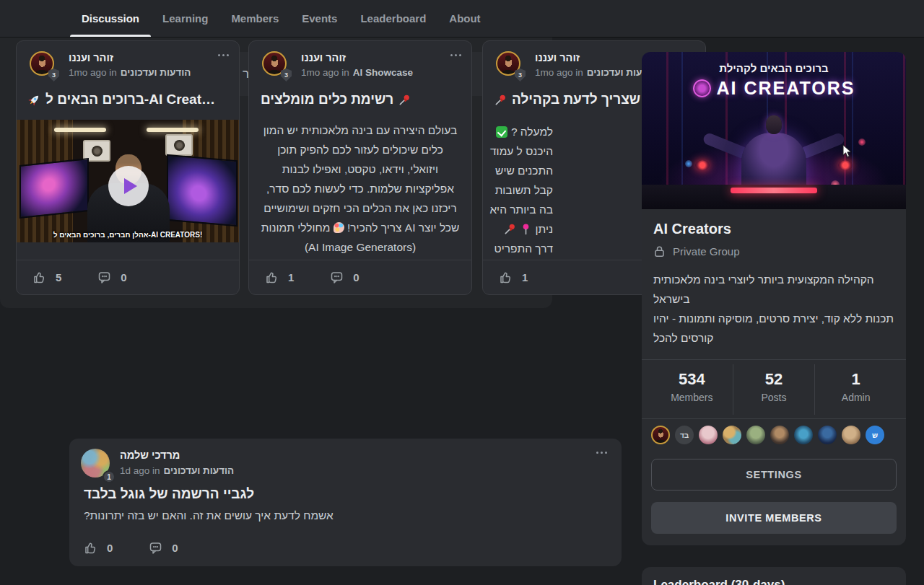 This screenshot has height=585, width=924. Describe the element at coordinates (532, 100) in the screenshot. I see `post-title-text: כל מה שצריך לדעת בקהילה` at that location.